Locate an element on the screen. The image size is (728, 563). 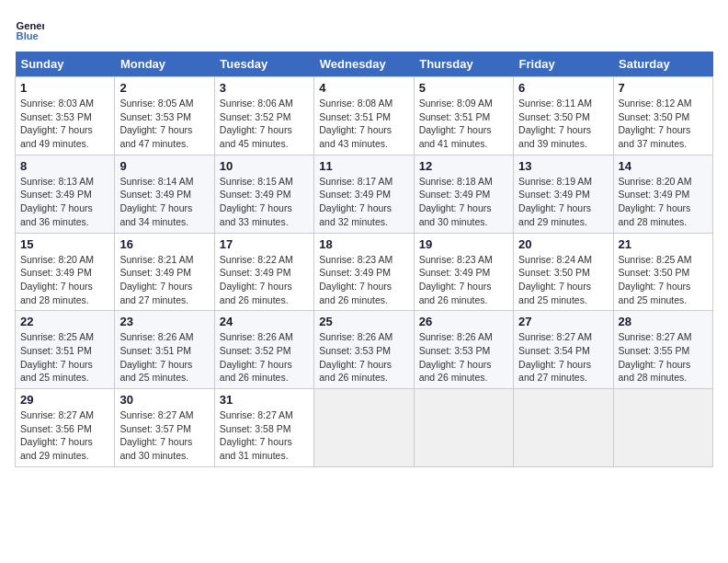
header-wednesday: Wednesday is located at coordinates (364, 64).